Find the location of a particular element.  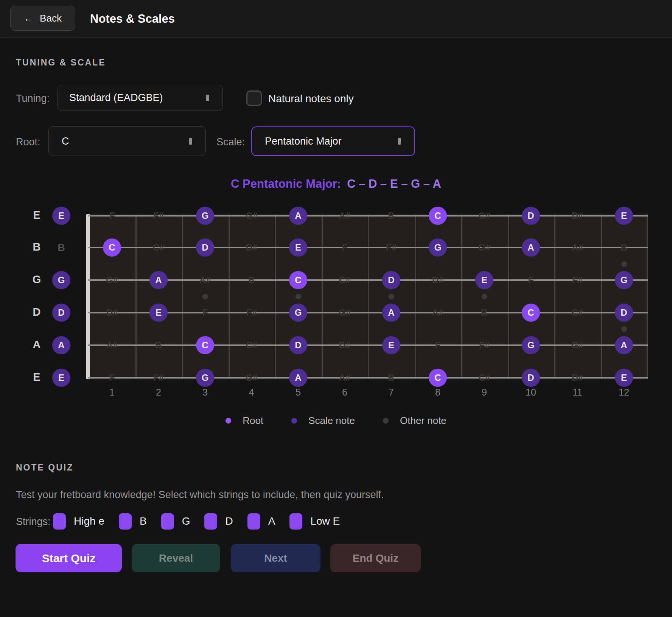

nut is located at coordinates (88, 297).